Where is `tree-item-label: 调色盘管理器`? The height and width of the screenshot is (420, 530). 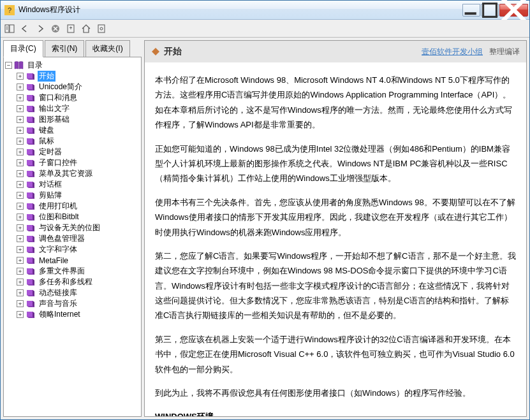 tree-item-label: 调色盘管理器 is located at coordinates (62, 238).